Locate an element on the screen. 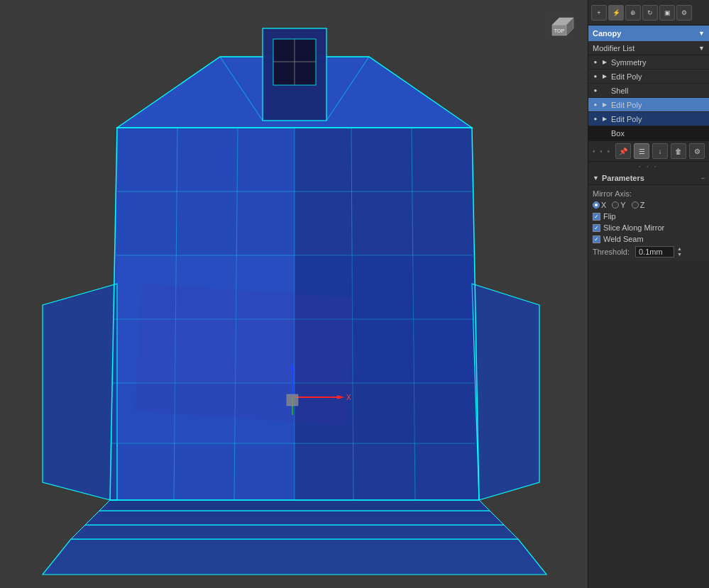 The image size is (709, 588). modifier-list-label: Modifier List is located at coordinates (613, 48).